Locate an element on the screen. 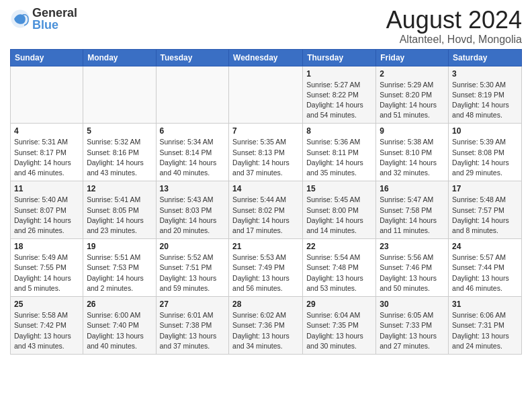  day-number: 10 is located at coordinates (485, 131).